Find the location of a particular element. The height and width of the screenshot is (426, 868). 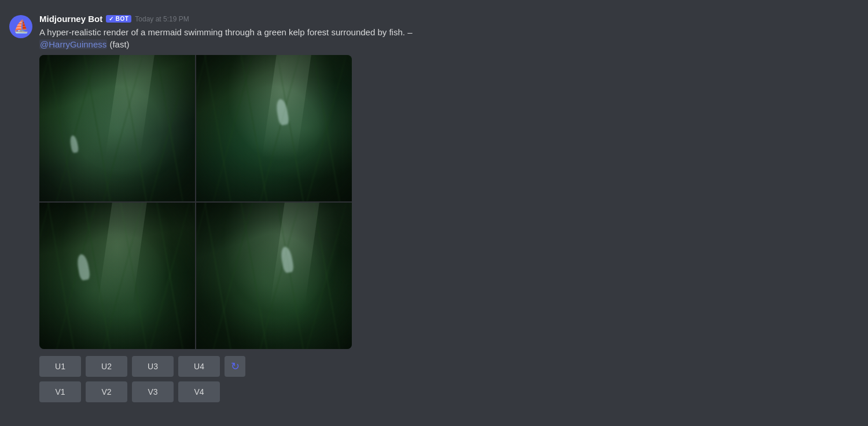

u2-button: U2 is located at coordinates (106, 366).